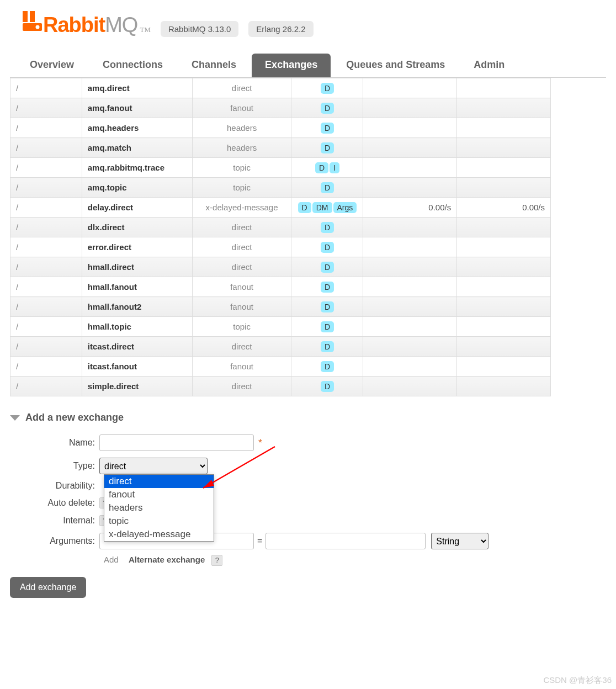 The height and width of the screenshot is (689, 616). Describe the element at coordinates (55, 466) in the screenshot. I see `label-type: Type:` at that location.